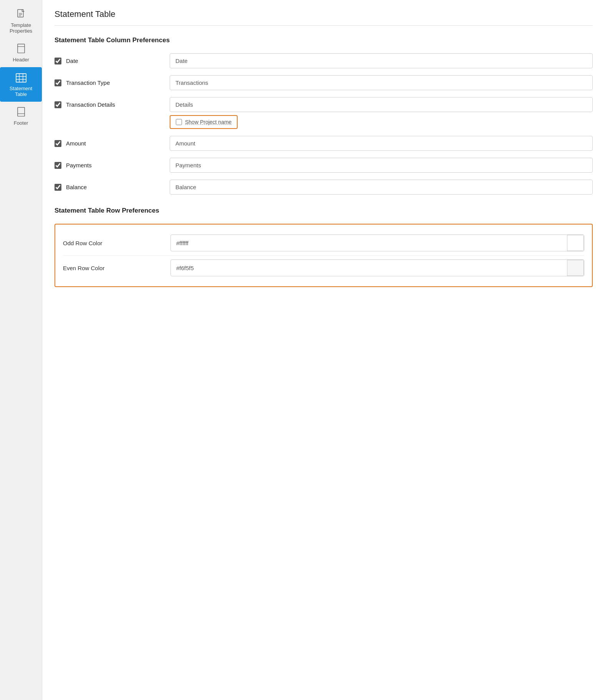 Image resolution: width=605 pixels, height=700 pixels. I want to click on odd-row-color-input, so click(369, 243).